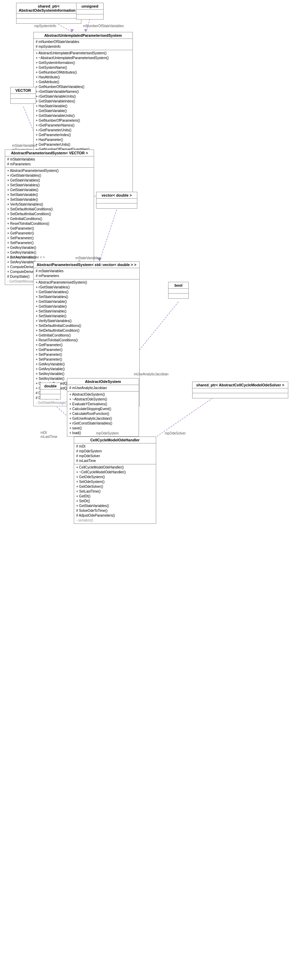 This screenshot has width=302, height=980. Describe the element at coordinates (25, 146) in the screenshot. I see `label-mstatevars1: mStateVariables` at that location.